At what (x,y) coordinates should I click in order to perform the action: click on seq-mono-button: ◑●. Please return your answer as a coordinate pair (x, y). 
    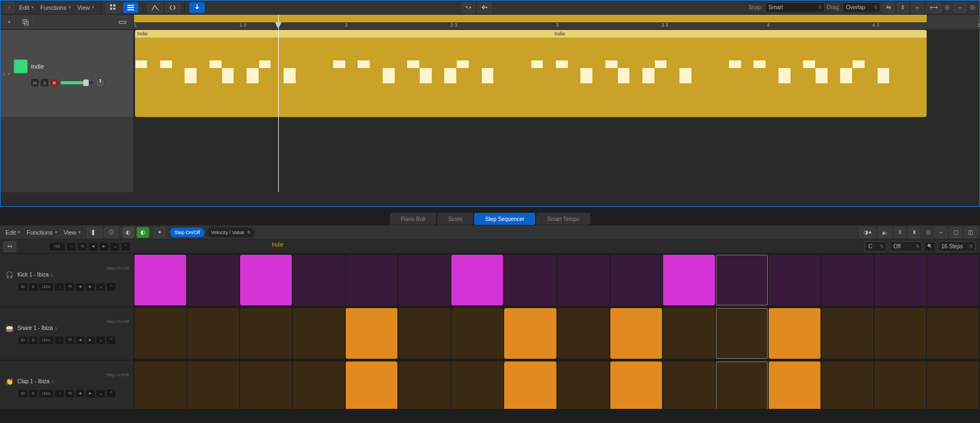
    Looking at the image, I should click on (868, 232).